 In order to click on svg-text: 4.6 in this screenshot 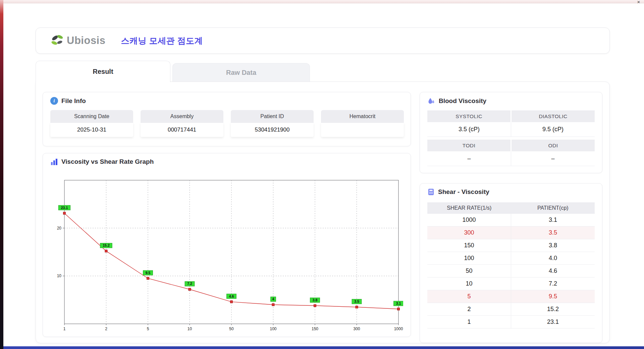, I will do `click(231, 296)`.